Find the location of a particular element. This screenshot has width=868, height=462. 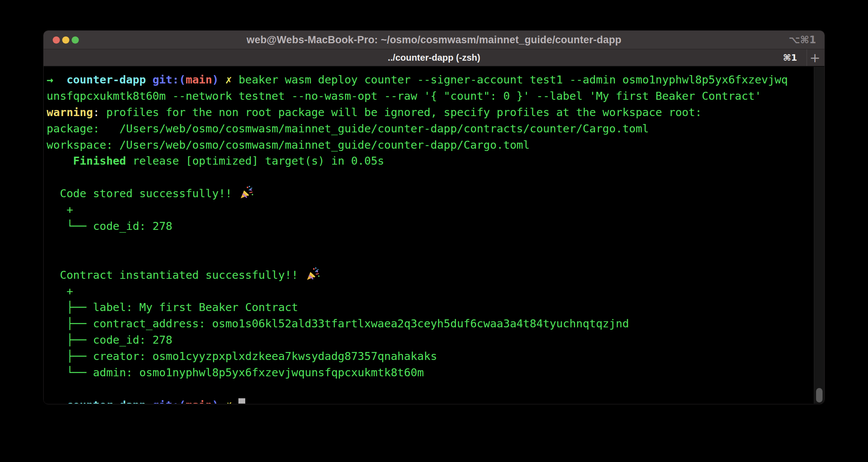

terminal-line: Contract instantiated successfully!! is located at coordinates (429, 275).